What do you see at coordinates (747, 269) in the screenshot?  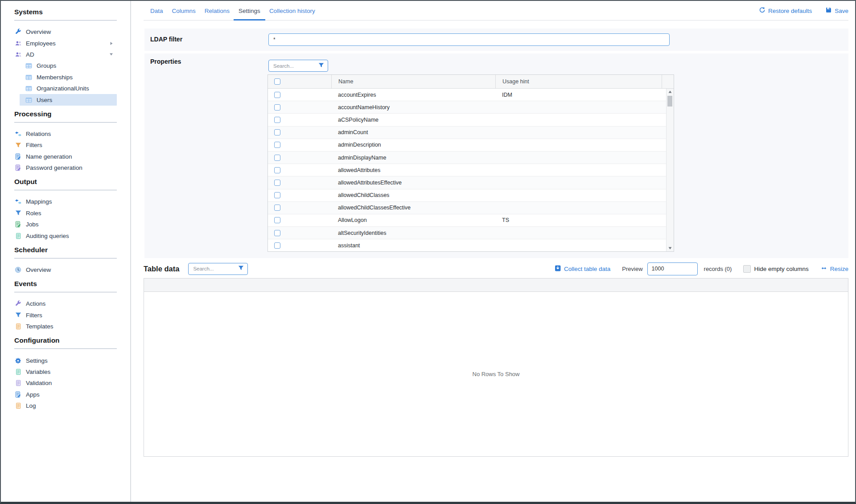 I see `hide-empty-columns-checkbox` at bounding box center [747, 269].